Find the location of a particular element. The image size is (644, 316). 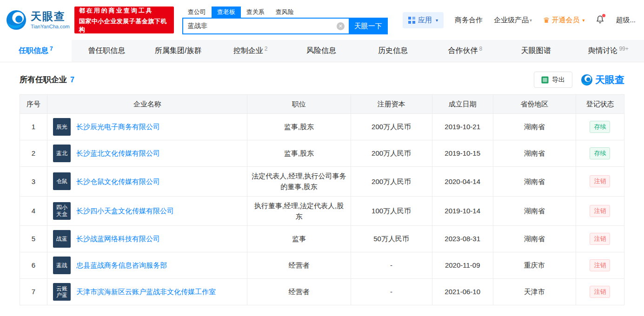

tab-risk-info: 风险信息 is located at coordinates (322, 51).